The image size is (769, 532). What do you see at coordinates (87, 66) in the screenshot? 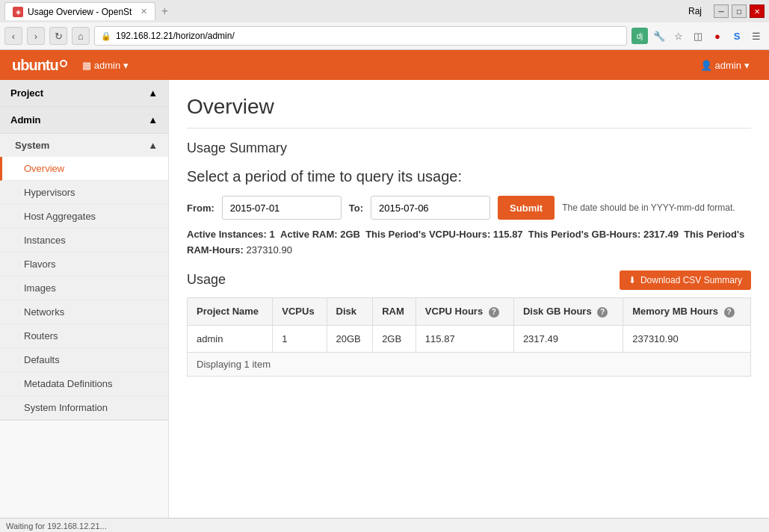
I see `grid-icon: ▦` at bounding box center [87, 66].